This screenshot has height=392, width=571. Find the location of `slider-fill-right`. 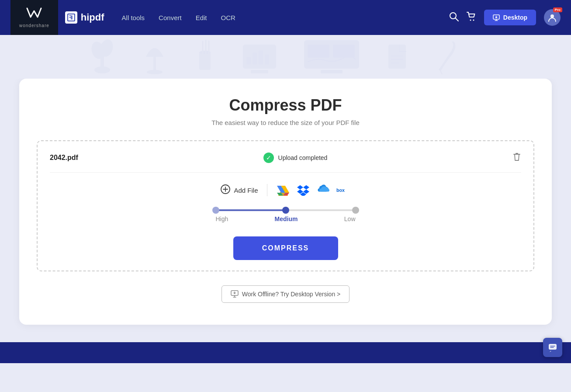

slider-fill-right is located at coordinates (321, 210).